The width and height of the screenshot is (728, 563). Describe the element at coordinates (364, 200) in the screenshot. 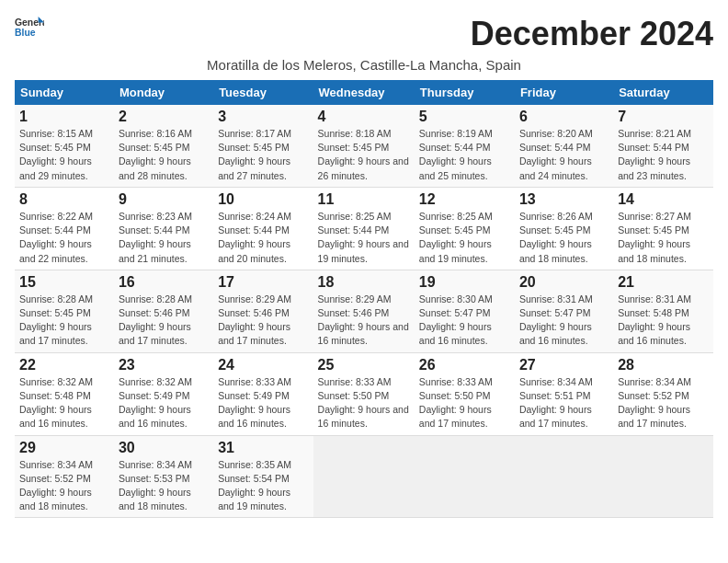

I see `day-number: 11` at that location.